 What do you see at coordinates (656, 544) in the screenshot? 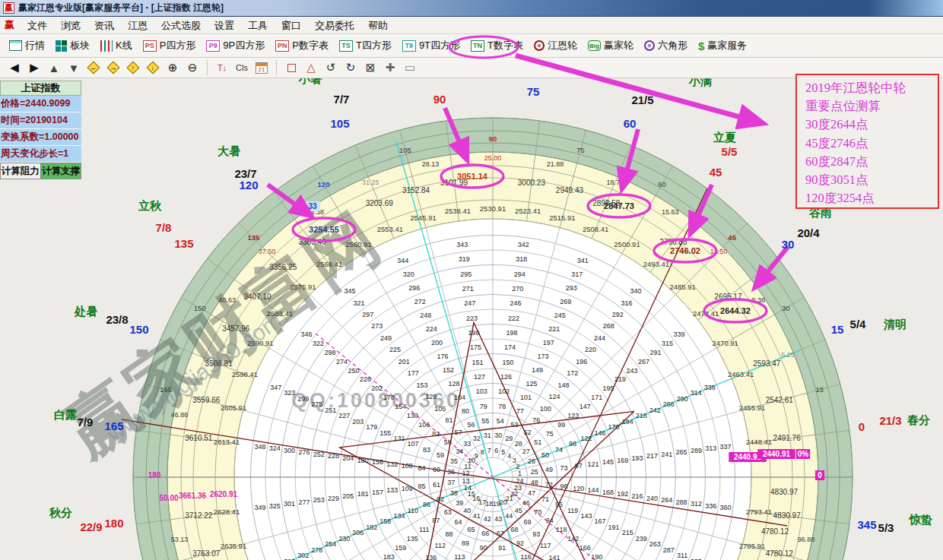
I see `svg-text: 263` at bounding box center [656, 544].